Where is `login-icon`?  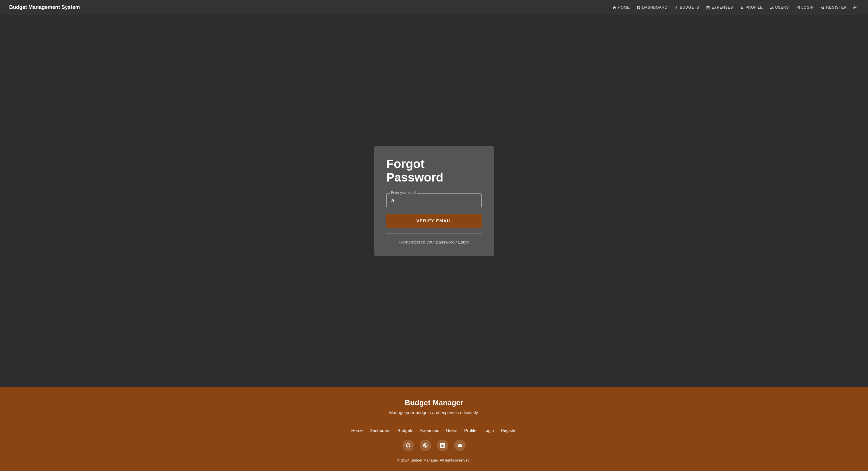 login-icon is located at coordinates (798, 7).